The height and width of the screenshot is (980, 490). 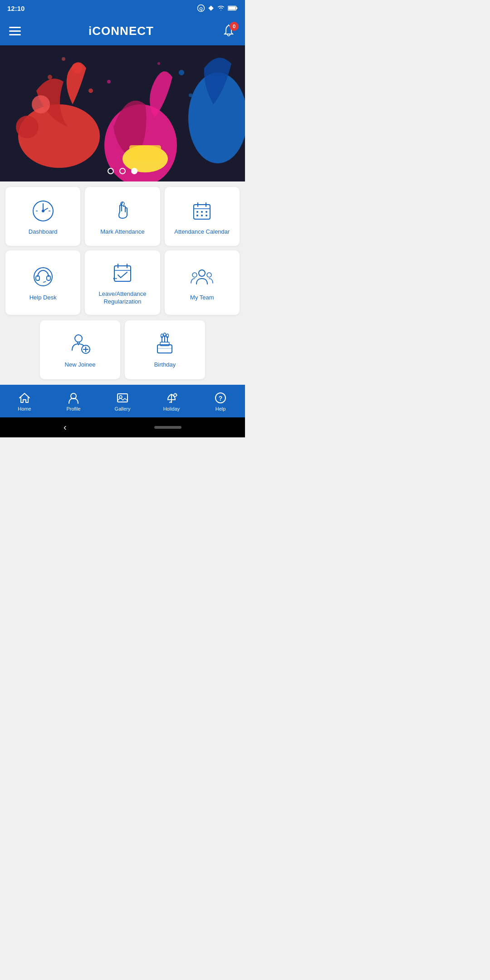 What do you see at coordinates (43, 283) in the screenshot?
I see `help-desk-tile: Help Desk` at bounding box center [43, 283].